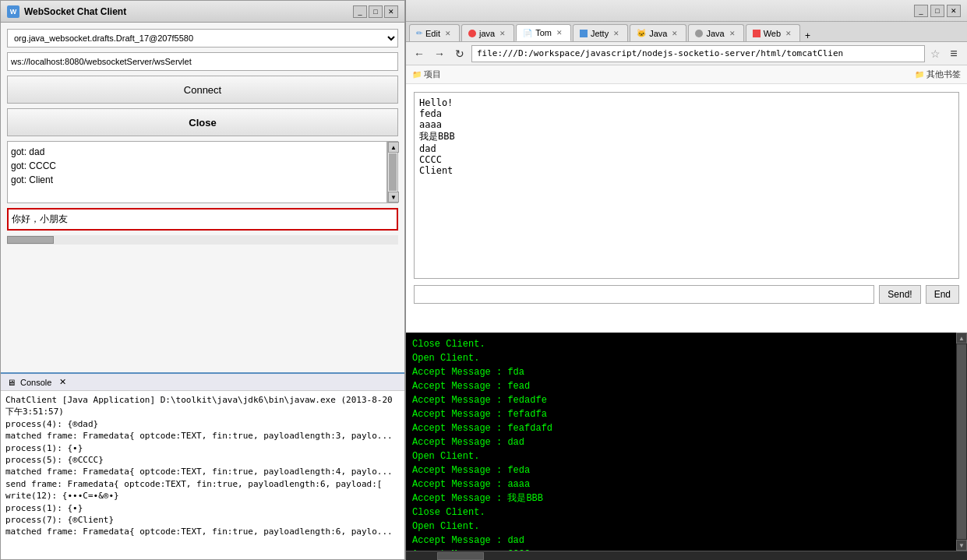 The height and width of the screenshot is (560, 967). I want to click on terminal-line-8: Open Client., so click(681, 456).